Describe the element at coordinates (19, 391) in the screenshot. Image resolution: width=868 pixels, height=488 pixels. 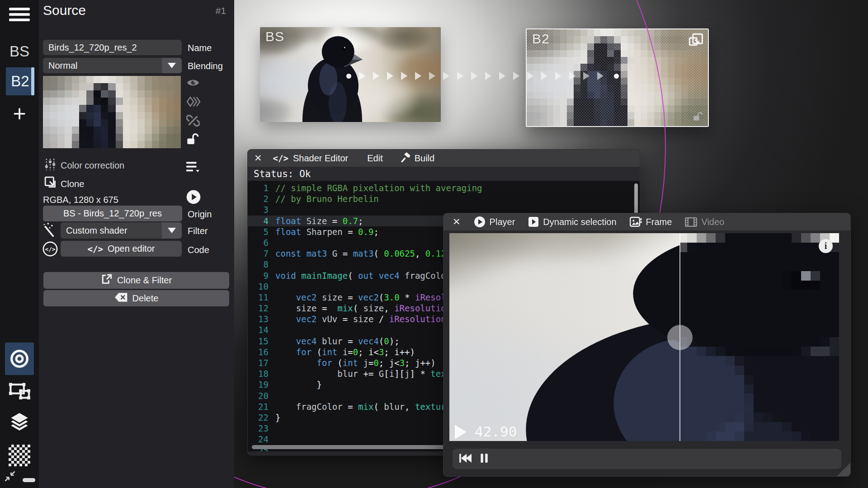
I see `geometry-view-button` at that location.